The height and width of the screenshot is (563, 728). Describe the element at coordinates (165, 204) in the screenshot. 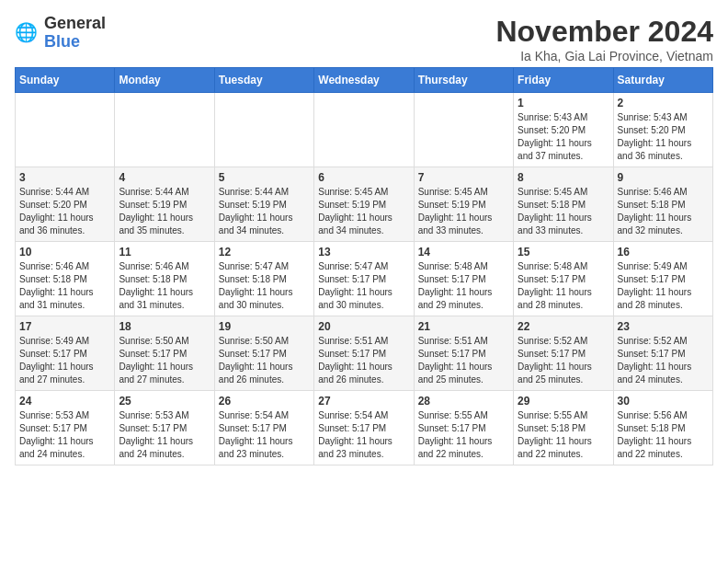

I see `calendar-cell: 4Sunrise: 5:44 AM Sunset: 5:19 PM Daylig…` at that location.